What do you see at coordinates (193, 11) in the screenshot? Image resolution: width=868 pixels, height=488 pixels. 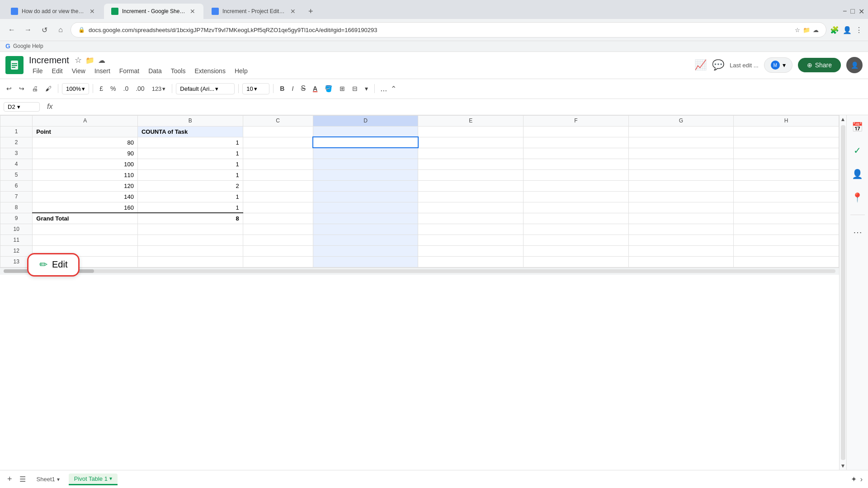 I see `tab2-close: ✕` at bounding box center [193, 11].